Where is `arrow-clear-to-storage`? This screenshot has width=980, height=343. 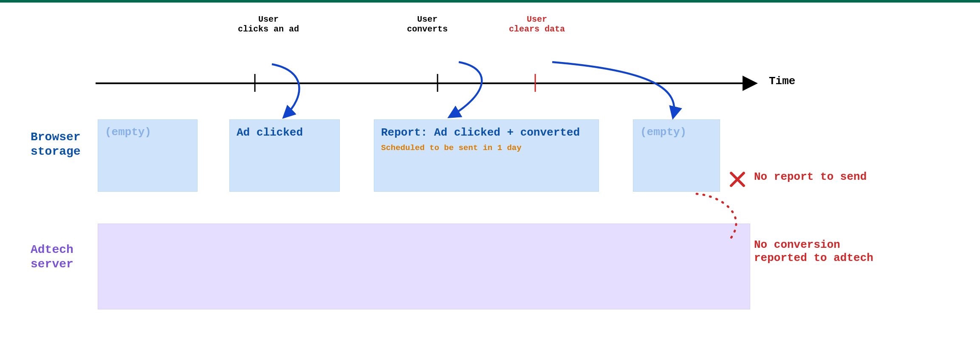
arrow-clear-to-storage is located at coordinates (613, 89).